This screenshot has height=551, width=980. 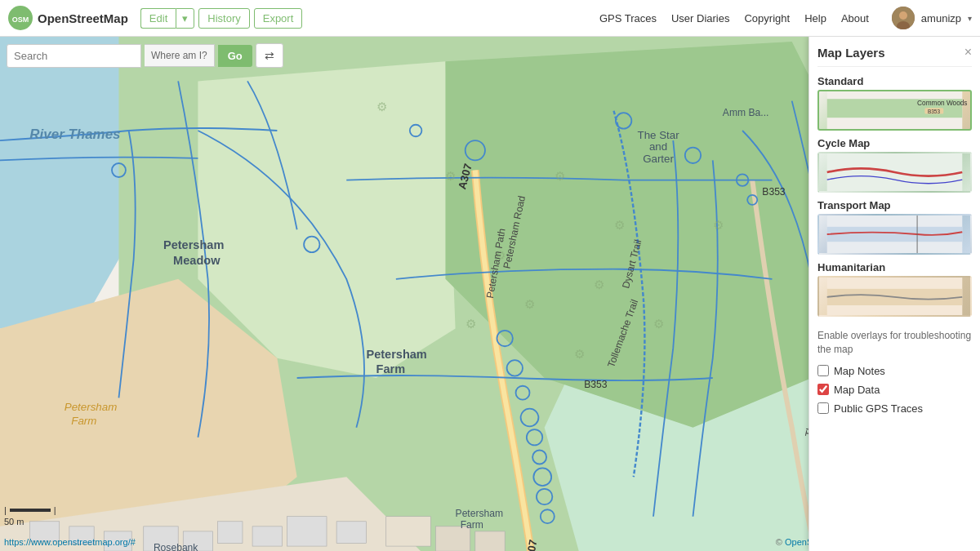 What do you see at coordinates (855, 18) in the screenshot?
I see `nav-about: About` at bounding box center [855, 18].